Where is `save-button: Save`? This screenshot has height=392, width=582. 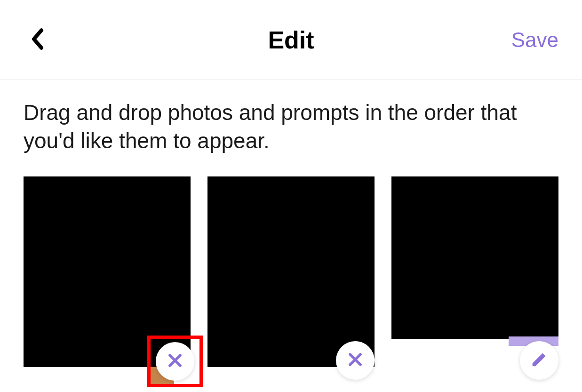 save-button: Save is located at coordinates (535, 40).